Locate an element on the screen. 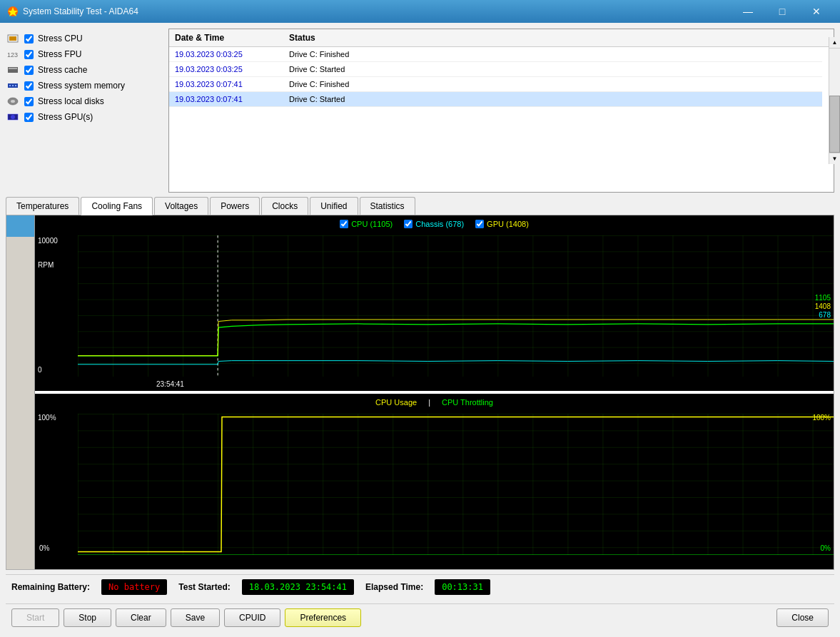 The image size is (840, 637). disk-icon is located at coordinates (14, 101).